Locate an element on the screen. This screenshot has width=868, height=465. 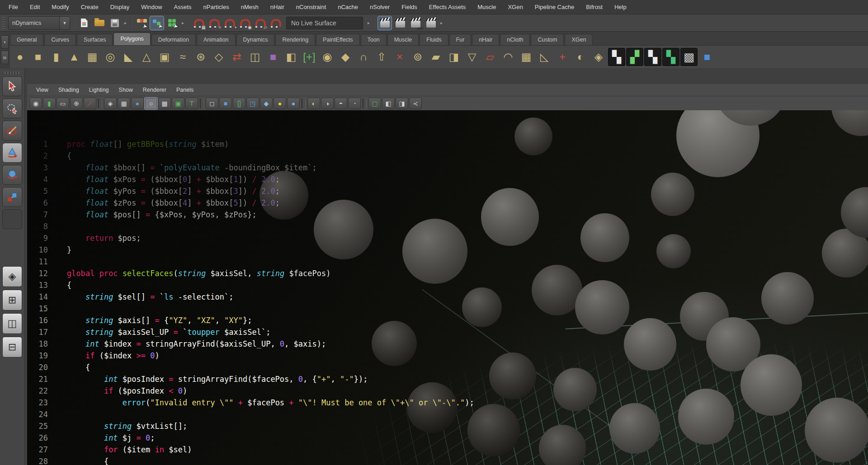
menu-set-dropdown: nDynamics ▼ is located at coordinates (39, 23).